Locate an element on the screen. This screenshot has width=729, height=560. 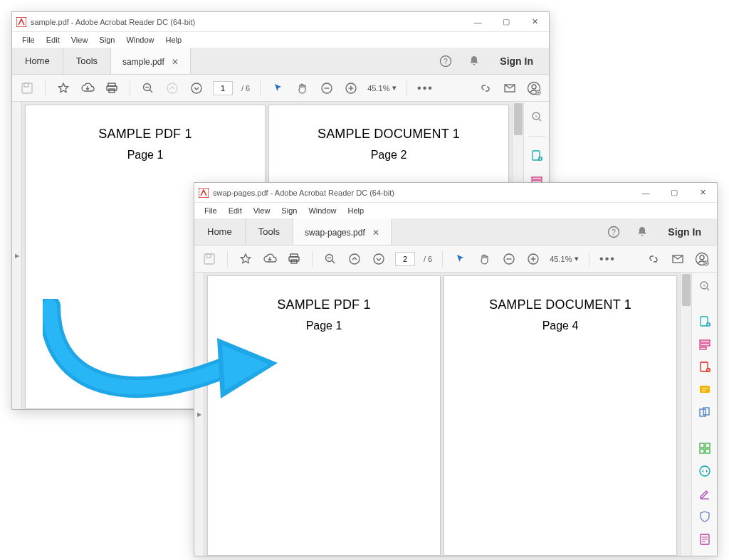
compress-pdf-icon is located at coordinates (705, 471).